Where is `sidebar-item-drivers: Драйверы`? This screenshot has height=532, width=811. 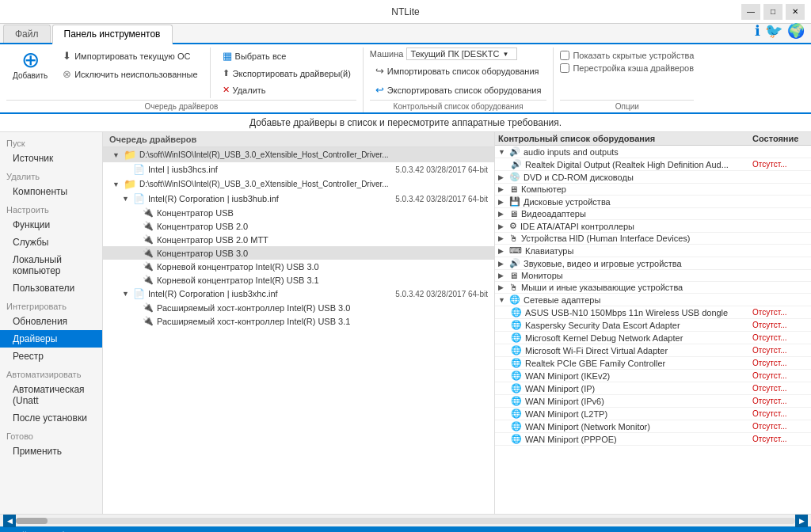 sidebar-item-drivers: Драйверы is located at coordinates (51, 339).